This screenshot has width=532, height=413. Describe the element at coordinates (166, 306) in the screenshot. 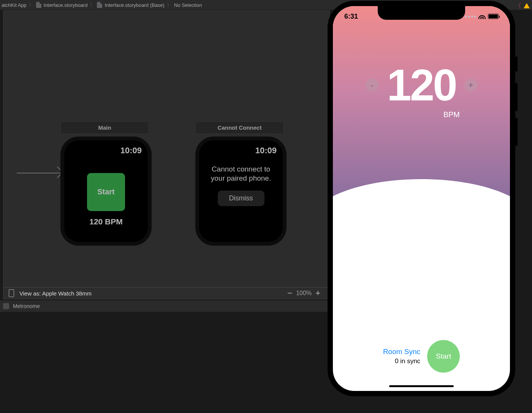

I see `console-bar: Metronome` at that location.